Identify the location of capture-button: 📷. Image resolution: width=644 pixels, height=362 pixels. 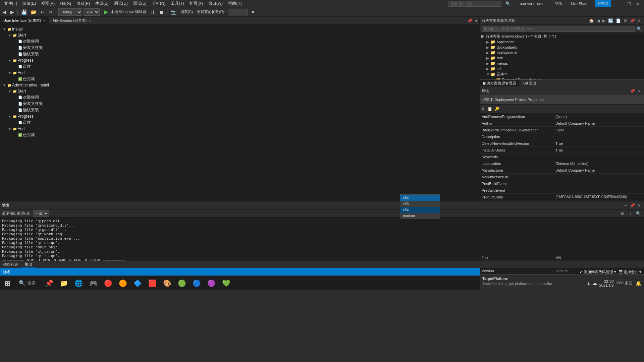
(174, 12).